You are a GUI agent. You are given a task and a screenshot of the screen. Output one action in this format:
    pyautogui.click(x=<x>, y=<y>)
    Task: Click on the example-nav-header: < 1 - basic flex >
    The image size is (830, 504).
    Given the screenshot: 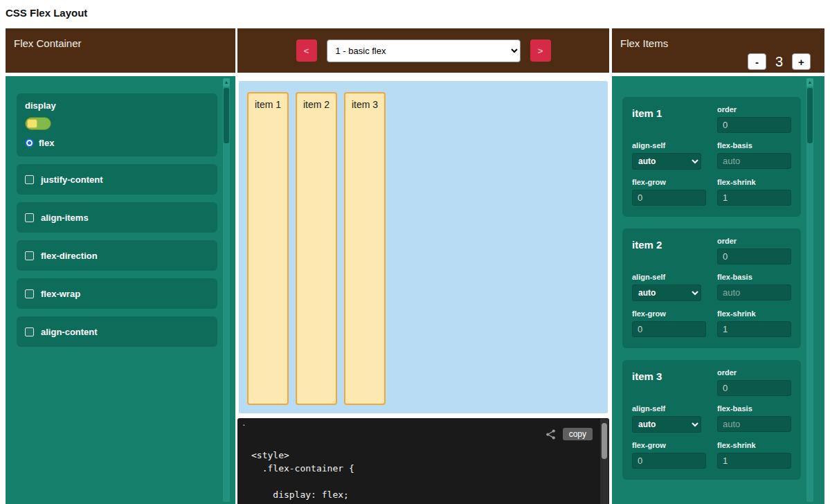 What is the action you would take?
    pyautogui.click(x=424, y=51)
    